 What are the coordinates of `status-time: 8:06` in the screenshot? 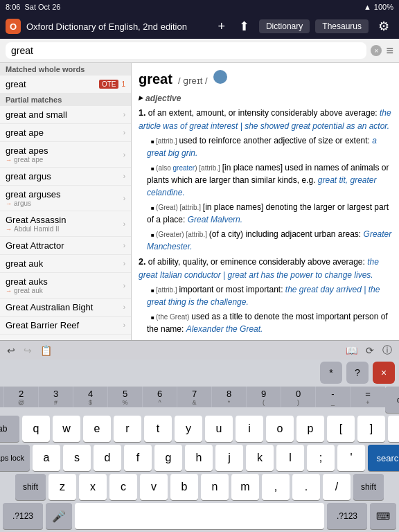 It's located at (12, 7).